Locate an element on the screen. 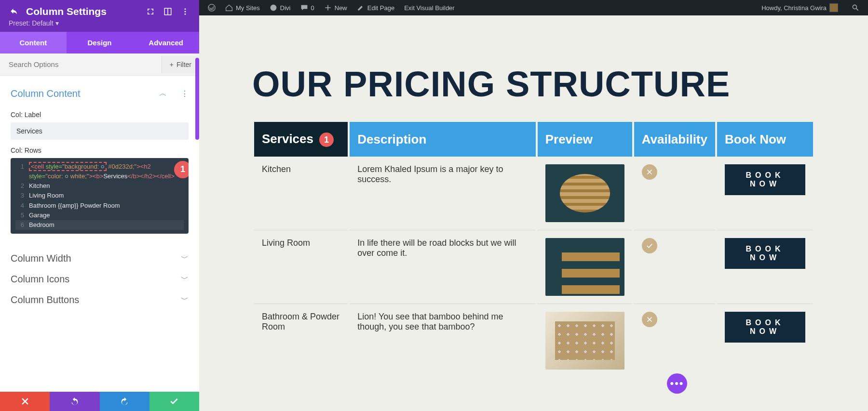  page-title: OUR PRICING STRUCTURE is located at coordinates (533, 84).